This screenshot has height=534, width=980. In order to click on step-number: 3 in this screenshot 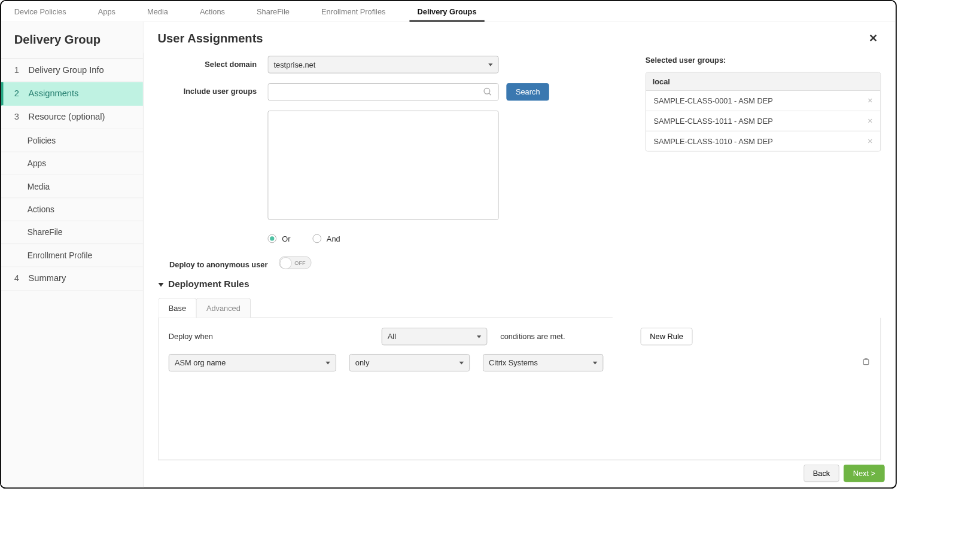, I will do `click(18, 117)`.